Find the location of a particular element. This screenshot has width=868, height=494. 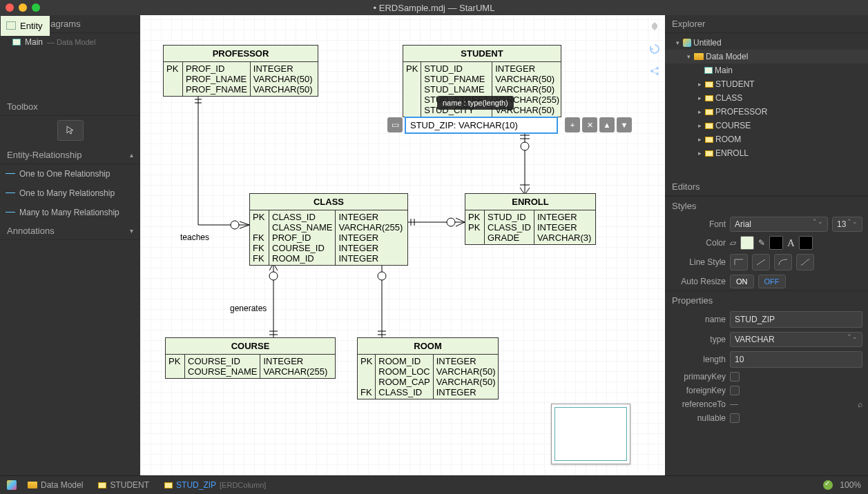

entity-title: STUDENT is located at coordinates (482, 54).